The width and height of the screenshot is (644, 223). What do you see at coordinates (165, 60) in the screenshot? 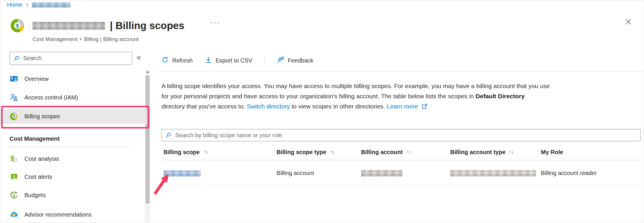
I see `refresh-icon` at bounding box center [165, 60].